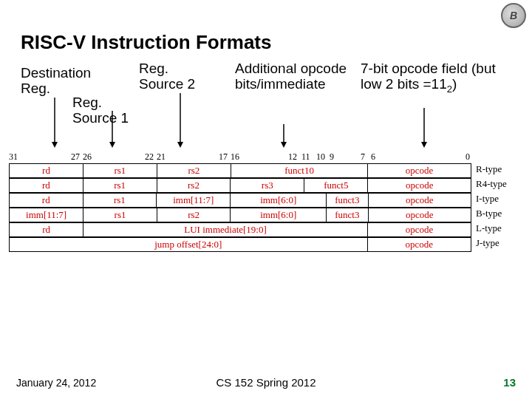 The image size is (532, 399). Describe the element at coordinates (266, 171) in the screenshot. I see `format-row: rdrs1rs2funct10opcodeR-type` at that location.